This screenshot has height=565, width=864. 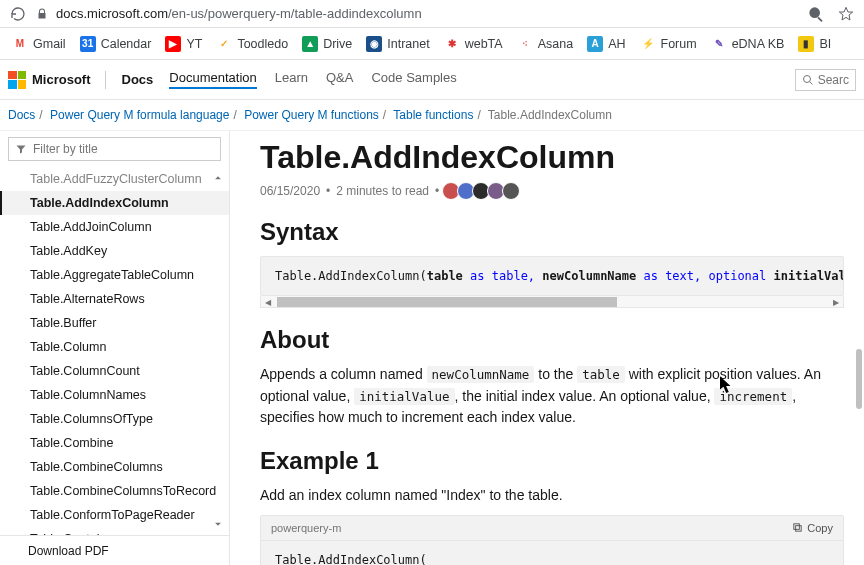 What do you see at coordinates (550, 115) in the screenshot?
I see `crumb-current: Table.AddIndexColumn` at bounding box center [550, 115].